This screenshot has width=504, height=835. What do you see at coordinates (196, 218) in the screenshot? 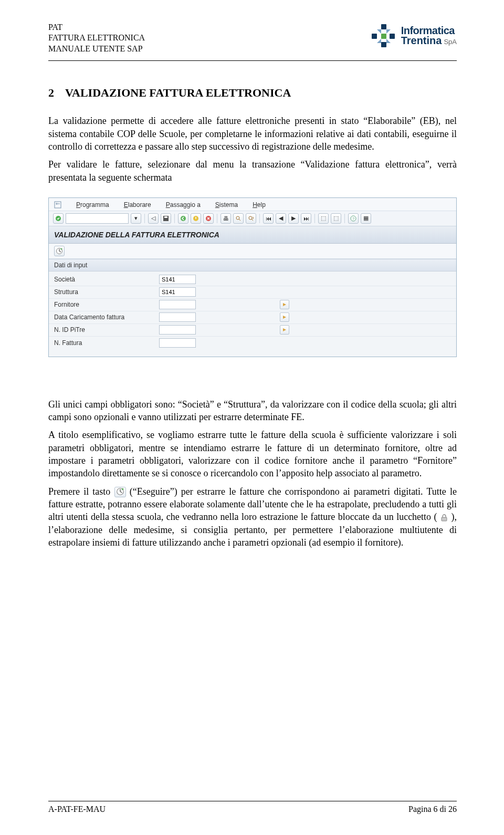
I see `exit-yellow-icon` at bounding box center [196, 218].